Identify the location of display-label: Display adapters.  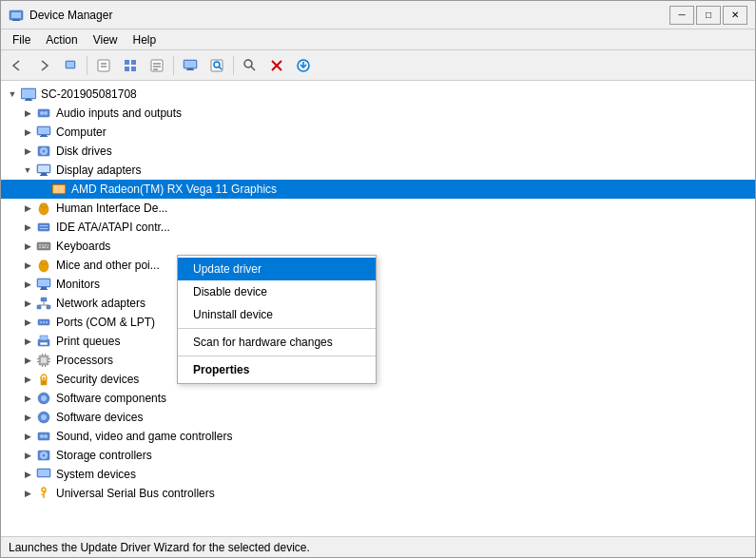
(99, 170).